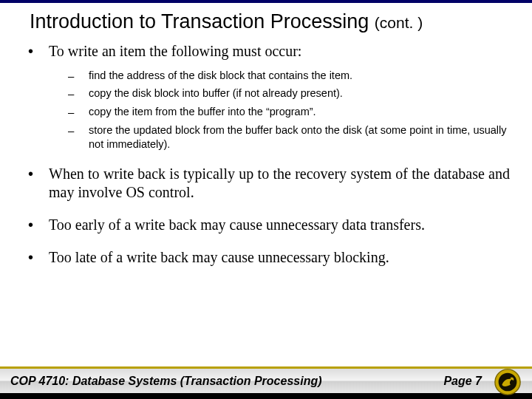 The image size is (532, 399). I want to click on footer-bar: COP 4710: Database Systems (Transaction …, so click(266, 380).